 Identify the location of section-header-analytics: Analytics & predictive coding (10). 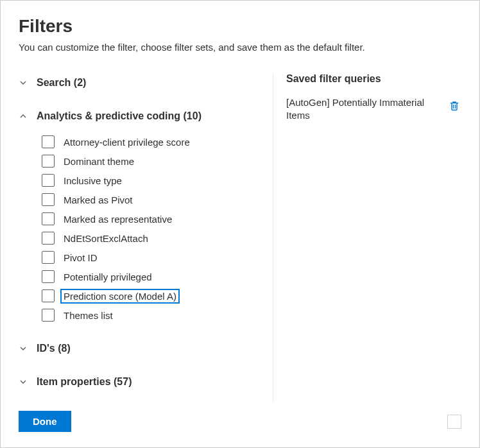
(137, 116).